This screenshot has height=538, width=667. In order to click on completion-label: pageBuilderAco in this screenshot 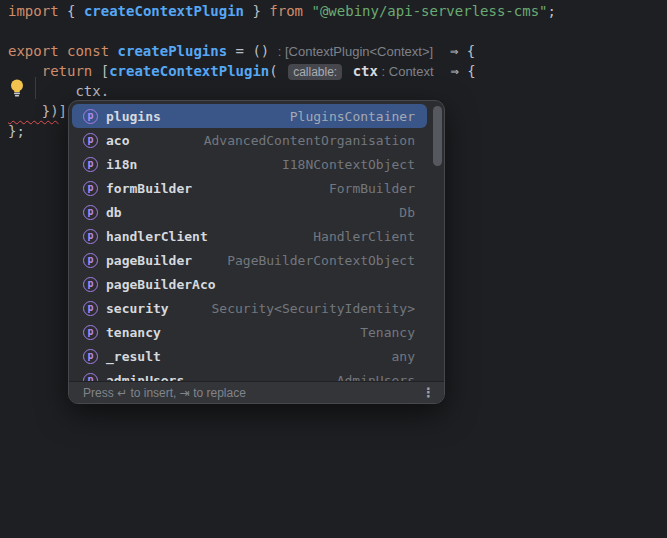, I will do `click(161, 284)`.